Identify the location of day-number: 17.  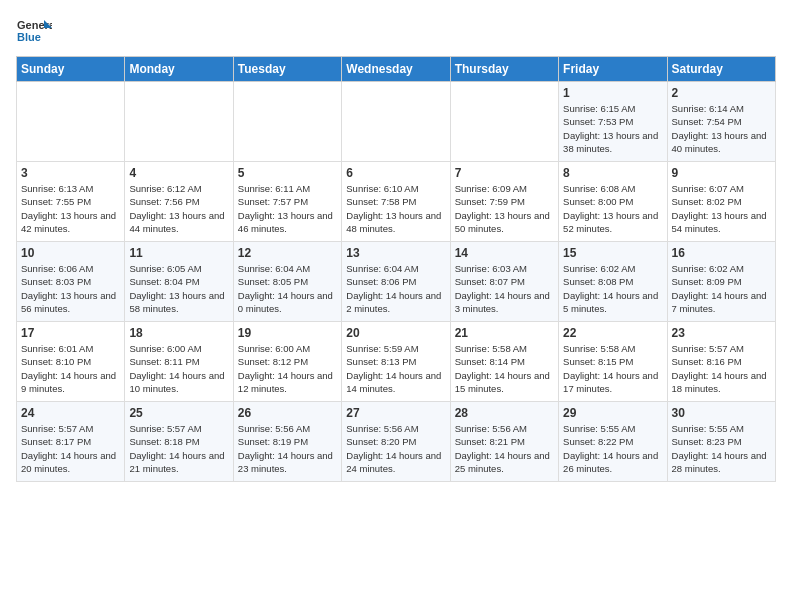
(70, 333).